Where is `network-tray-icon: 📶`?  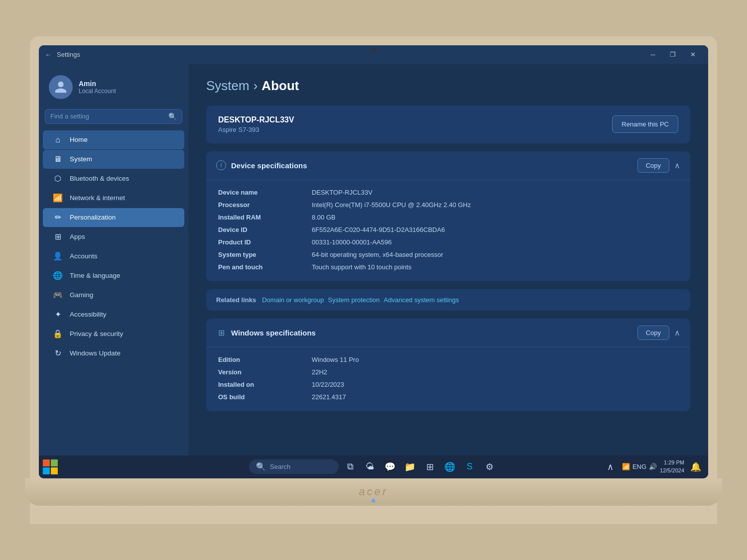 network-tray-icon: 📶 is located at coordinates (626, 467).